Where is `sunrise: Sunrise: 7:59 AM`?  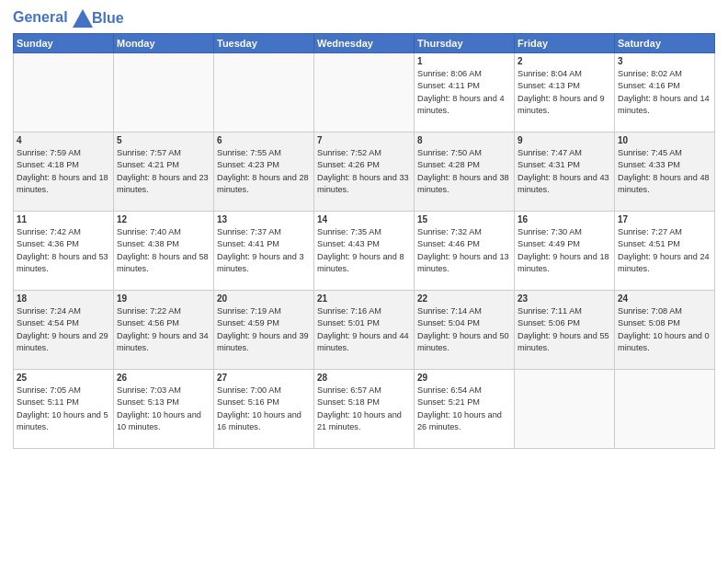
sunrise: Sunrise: 7:59 AM is located at coordinates (63, 153).